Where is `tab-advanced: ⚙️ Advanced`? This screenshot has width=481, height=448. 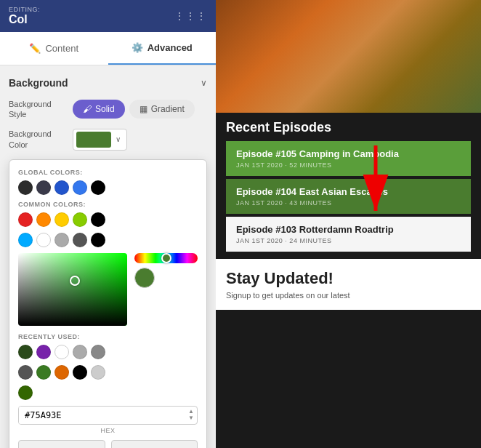
tab-advanced: ⚙️ Advanced is located at coordinates (163, 48).